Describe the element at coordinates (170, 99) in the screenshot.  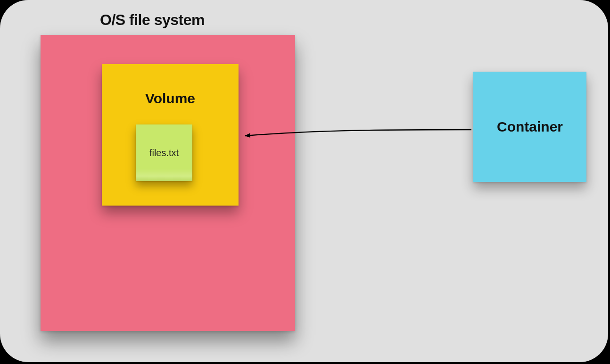
I see `volume-label: Volume` at that location.